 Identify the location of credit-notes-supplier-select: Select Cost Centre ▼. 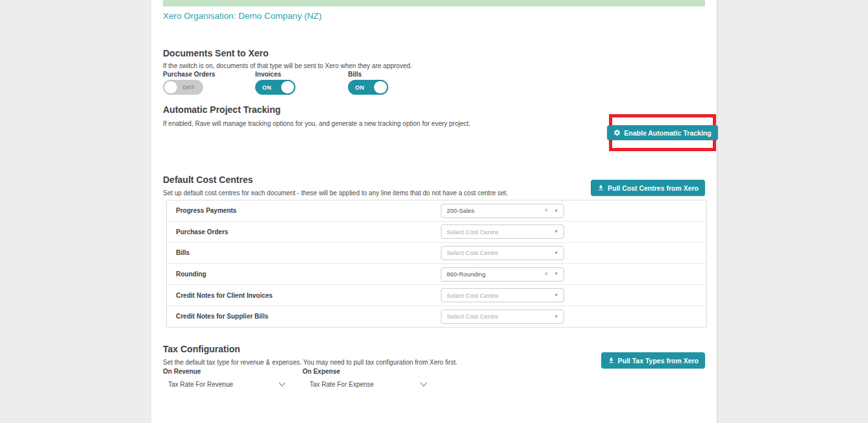
(502, 317).